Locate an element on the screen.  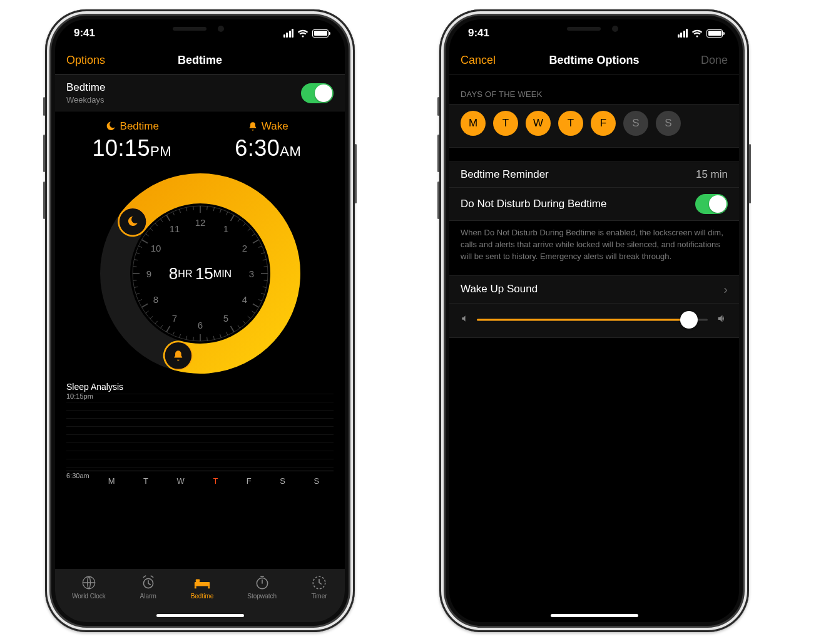
tab-label: Bedtime is located at coordinates (203, 596).